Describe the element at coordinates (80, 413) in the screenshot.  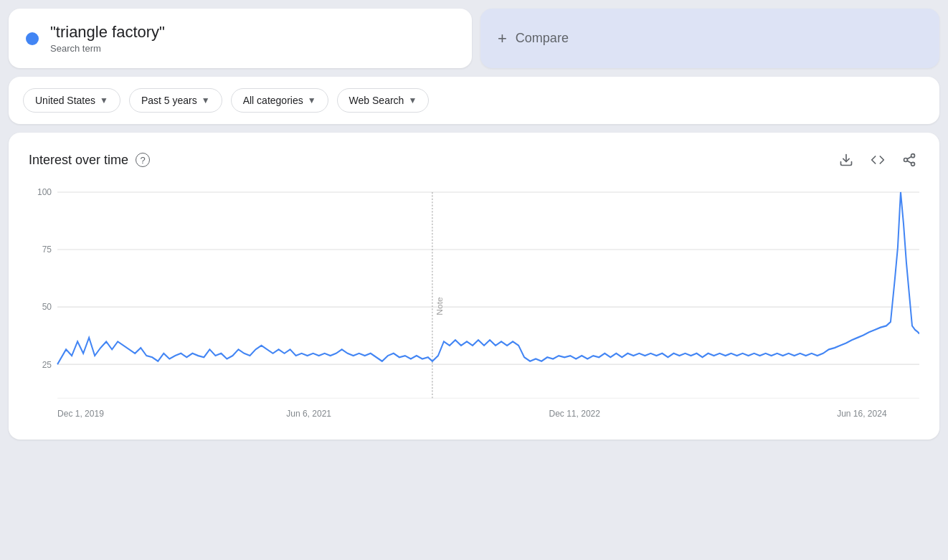
I see `svg-text: Dec 1, 2019` at that location.